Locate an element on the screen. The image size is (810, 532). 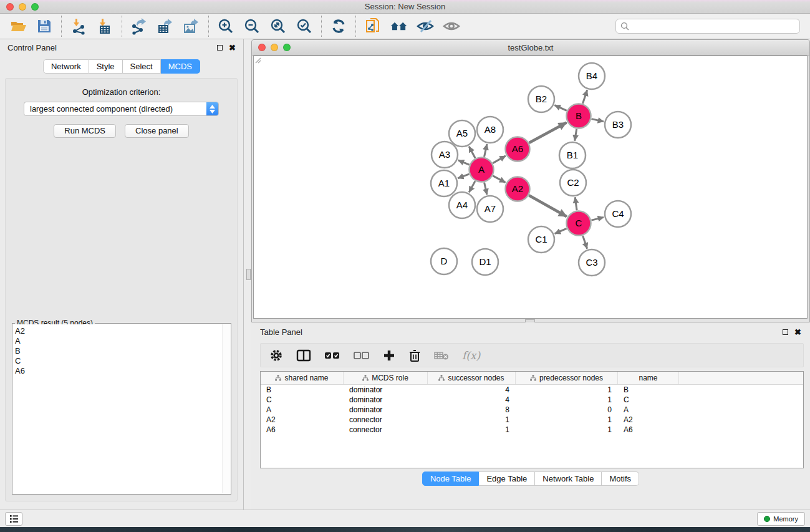
result-item: A6 is located at coordinates (118, 371).